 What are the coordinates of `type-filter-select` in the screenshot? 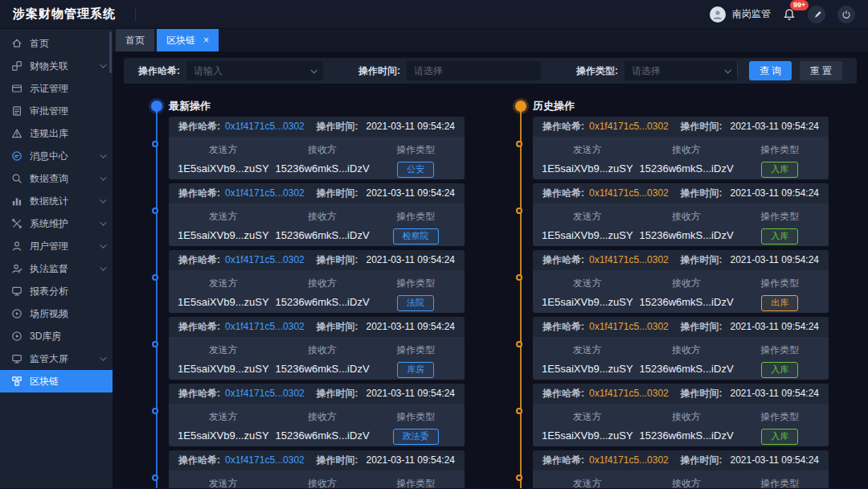 It's located at (681, 71).